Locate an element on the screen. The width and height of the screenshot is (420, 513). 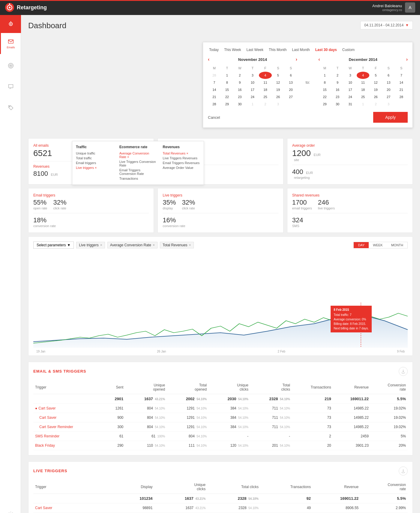
quick-last-month: Last Month is located at coordinates (301, 50).